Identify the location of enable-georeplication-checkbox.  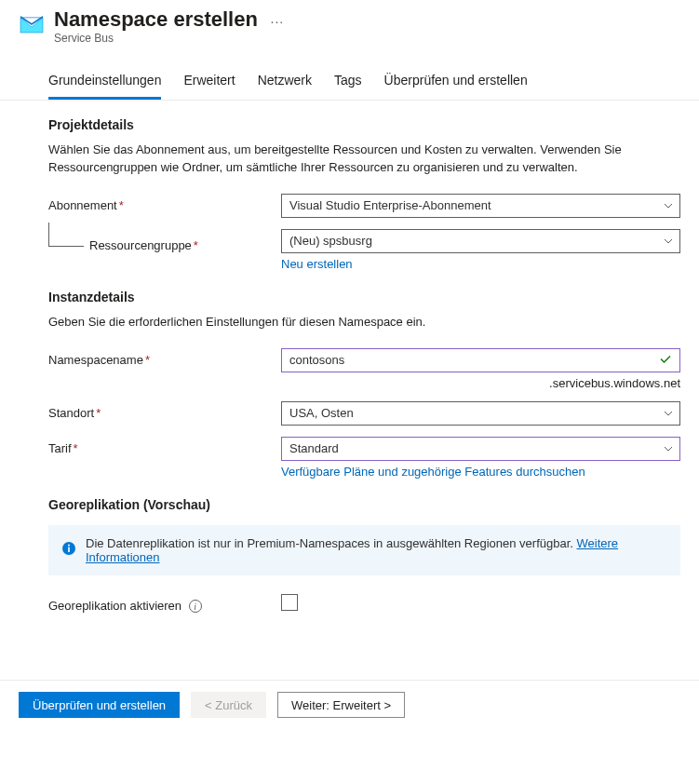
(289, 602).